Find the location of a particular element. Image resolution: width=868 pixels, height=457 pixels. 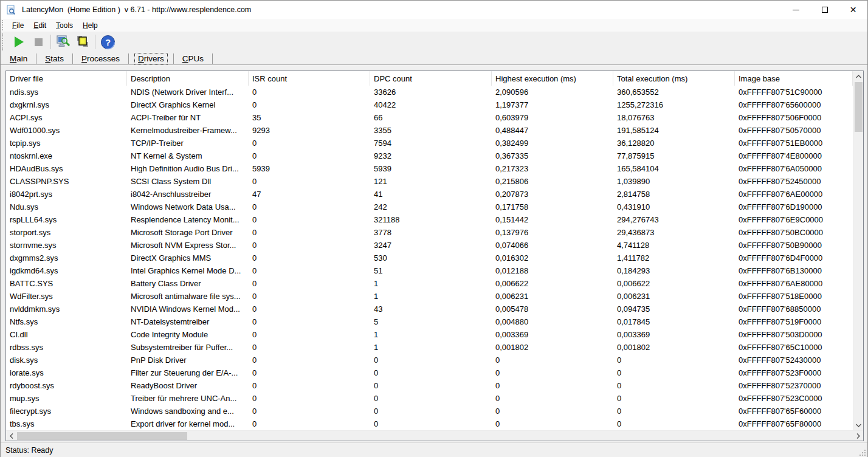

cell: 0xFFFFF807'50BC0000 is located at coordinates (794, 232).